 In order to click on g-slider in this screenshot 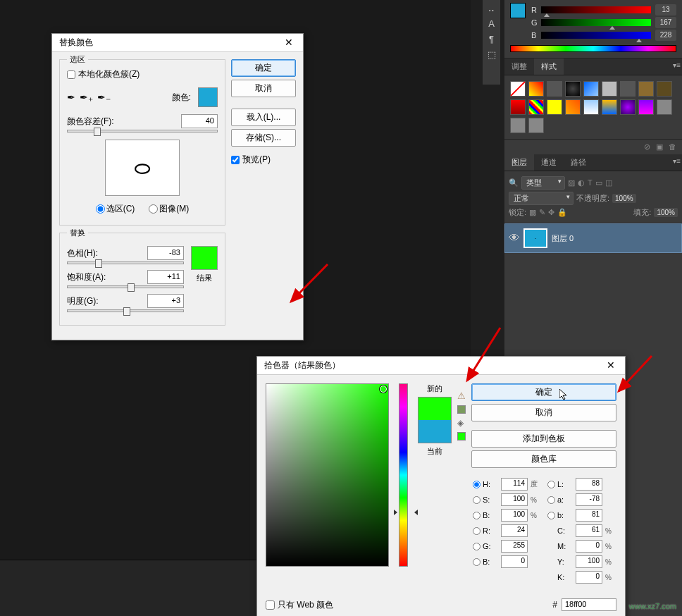, I will do `click(596, 23)`.